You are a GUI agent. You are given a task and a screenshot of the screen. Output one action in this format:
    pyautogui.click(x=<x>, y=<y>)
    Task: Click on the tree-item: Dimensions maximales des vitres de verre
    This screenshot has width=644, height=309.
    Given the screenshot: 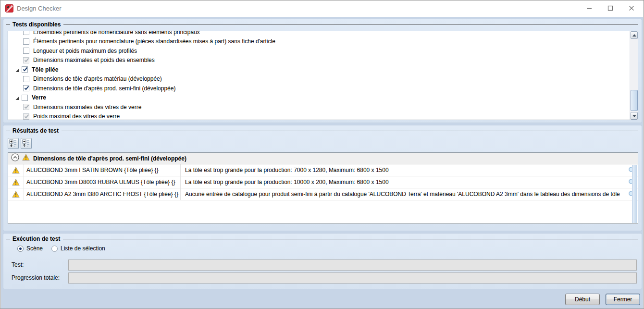 What is the action you would take?
    pyautogui.click(x=319, y=107)
    